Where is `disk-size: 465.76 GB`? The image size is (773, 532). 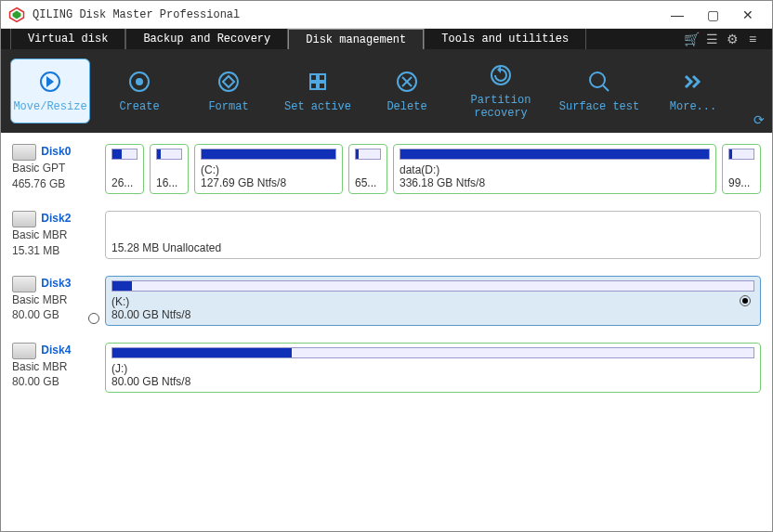
disk-size: 465.76 GB is located at coordinates (55, 184).